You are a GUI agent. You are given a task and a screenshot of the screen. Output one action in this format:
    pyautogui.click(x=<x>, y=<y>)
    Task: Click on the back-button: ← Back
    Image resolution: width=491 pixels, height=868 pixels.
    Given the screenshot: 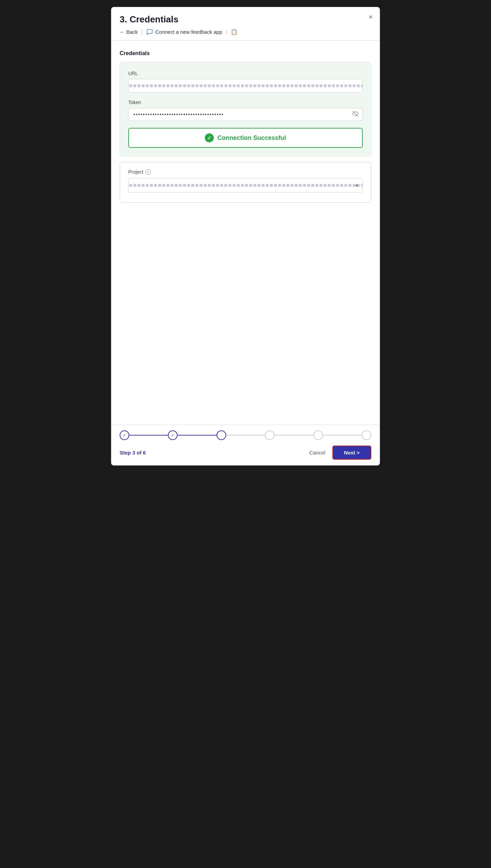 What is the action you would take?
    pyautogui.click(x=129, y=32)
    